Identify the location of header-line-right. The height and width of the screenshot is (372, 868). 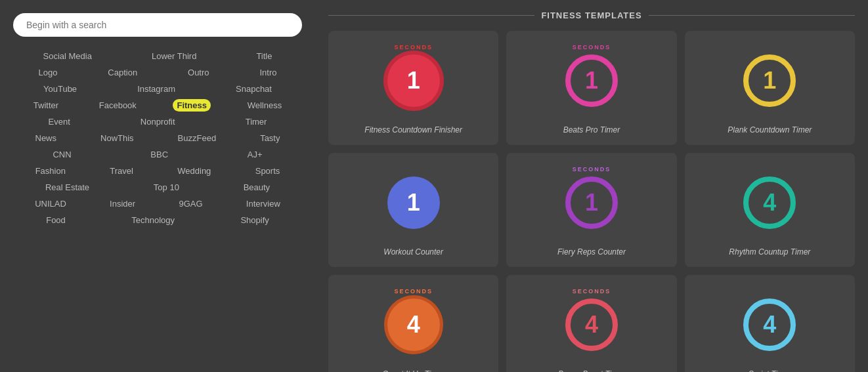
(752, 16).